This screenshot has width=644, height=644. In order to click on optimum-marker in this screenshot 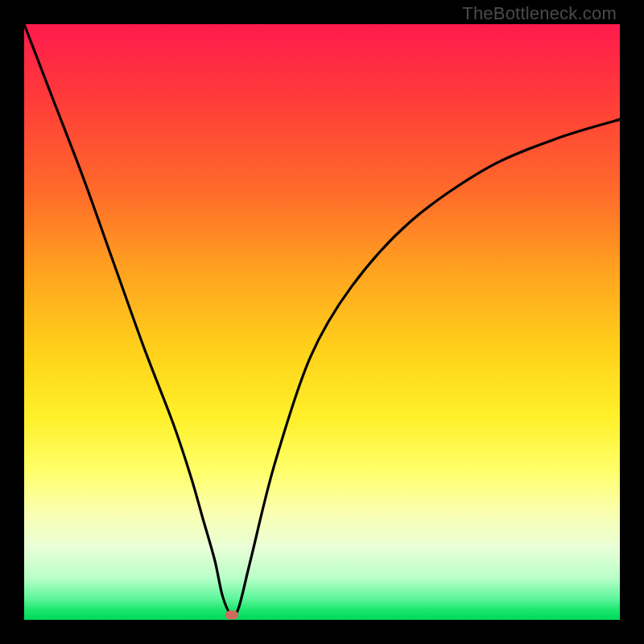, I will do `click(232, 615)`.